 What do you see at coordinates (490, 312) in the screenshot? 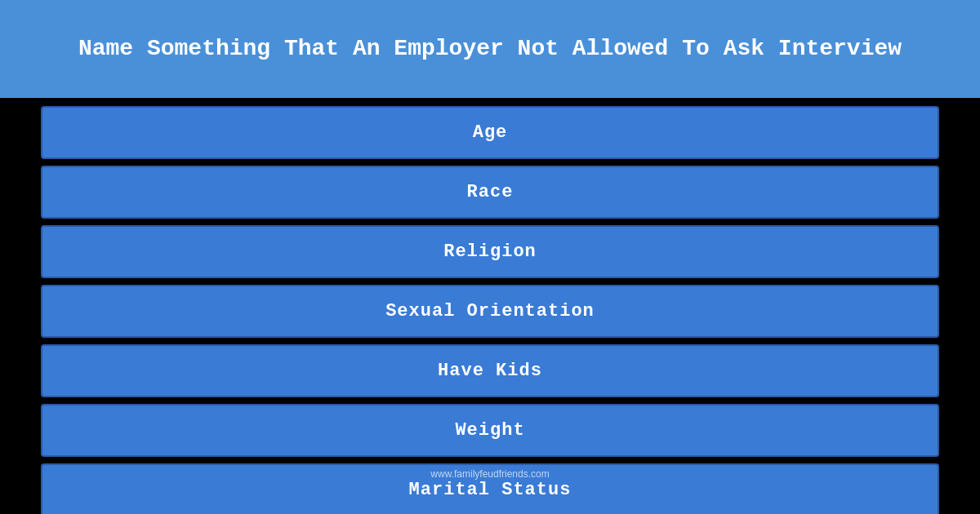
I see `answer-label-4: Sexual Orientation` at bounding box center [490, 312].